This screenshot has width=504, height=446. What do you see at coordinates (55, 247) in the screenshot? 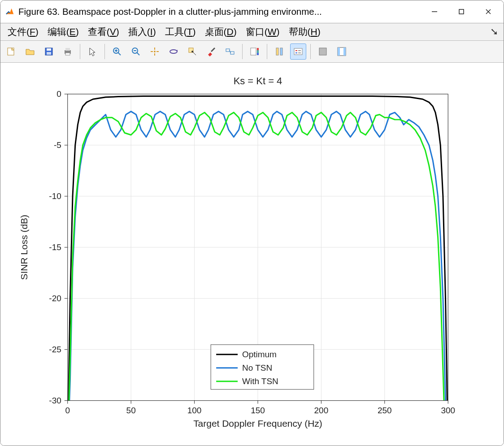
I see `svg-text: -15` at bounding box center [55, 247].